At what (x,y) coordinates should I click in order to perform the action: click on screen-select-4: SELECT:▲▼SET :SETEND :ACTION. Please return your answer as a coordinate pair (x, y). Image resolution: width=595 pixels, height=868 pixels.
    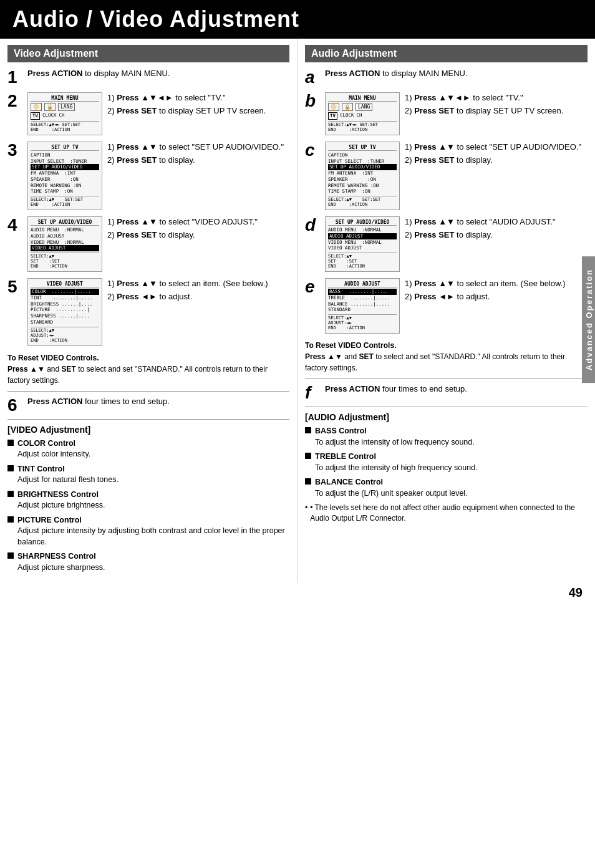
    Looking at the image, I should click on (65, 261).